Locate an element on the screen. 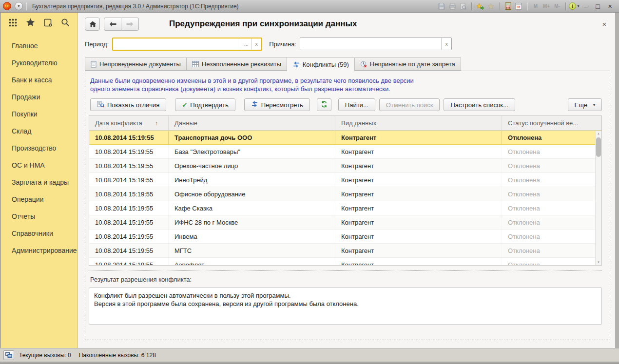 The height and width of the screenshot is (364, 619). reason-input-wrap: x is located at coordinates (376, 44).